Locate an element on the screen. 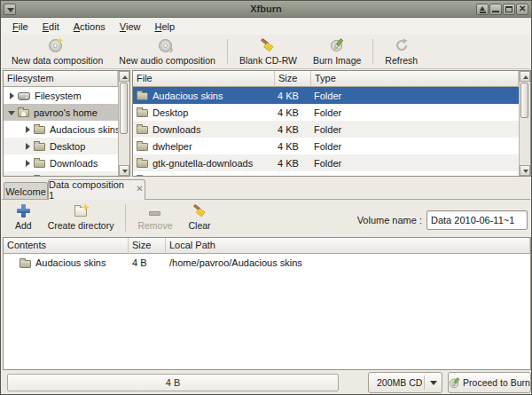 This screenshot has height=395, width=532. file-row-gtk-gnutella-downloads: gtk-gnutella-downloads 4 KB Folder is located at coordinates (326, 163).